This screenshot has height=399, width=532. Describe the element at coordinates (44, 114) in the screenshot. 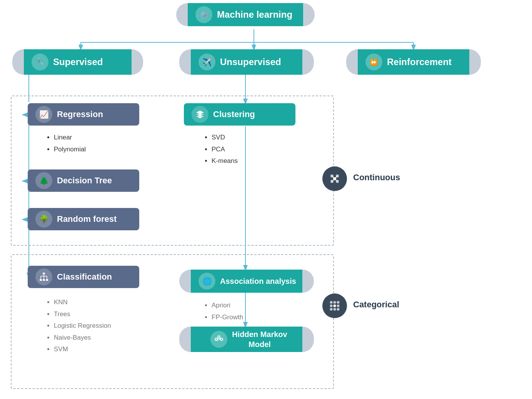

I see `chart-icon: 📈` at that location.